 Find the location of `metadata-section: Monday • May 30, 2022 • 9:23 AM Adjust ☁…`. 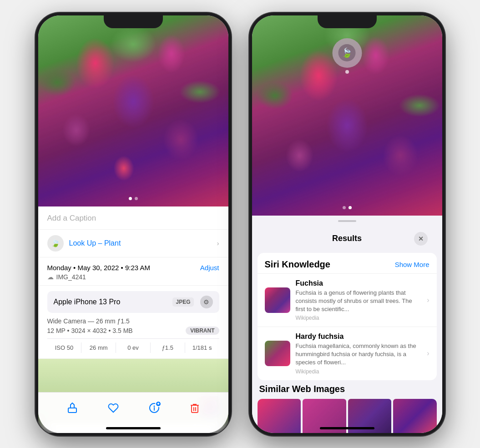

metadata-section: Monday • May 30, 2022 • 9:23 AM Adjust ☁… is located at coordinates (133, 272).